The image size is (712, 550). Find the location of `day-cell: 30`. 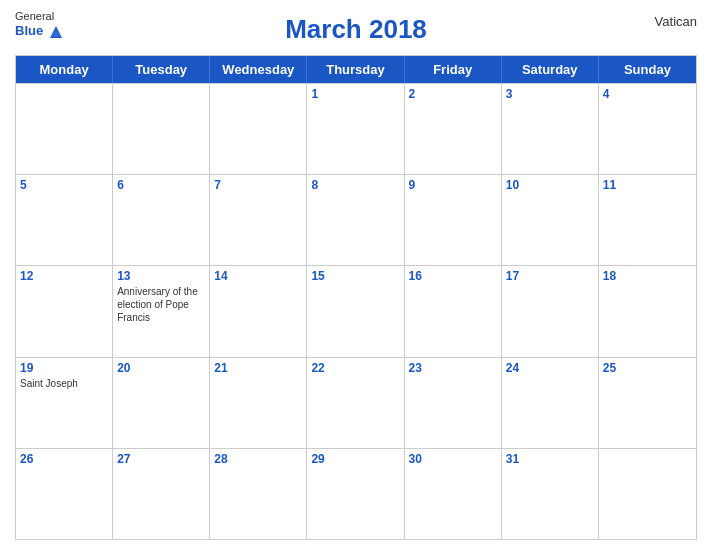

day-cell: 30 is located at coordinates (454, 494).